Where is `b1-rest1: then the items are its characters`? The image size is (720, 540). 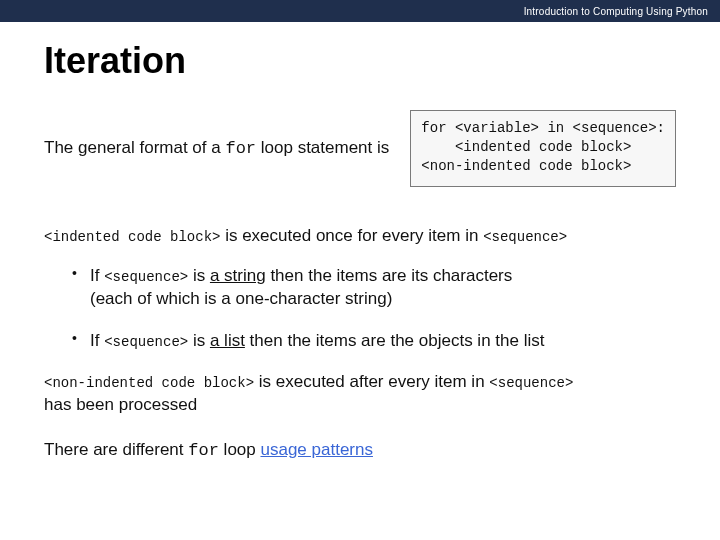 b1-rest1: then the items are its characters is located at coordinates (390, 276).